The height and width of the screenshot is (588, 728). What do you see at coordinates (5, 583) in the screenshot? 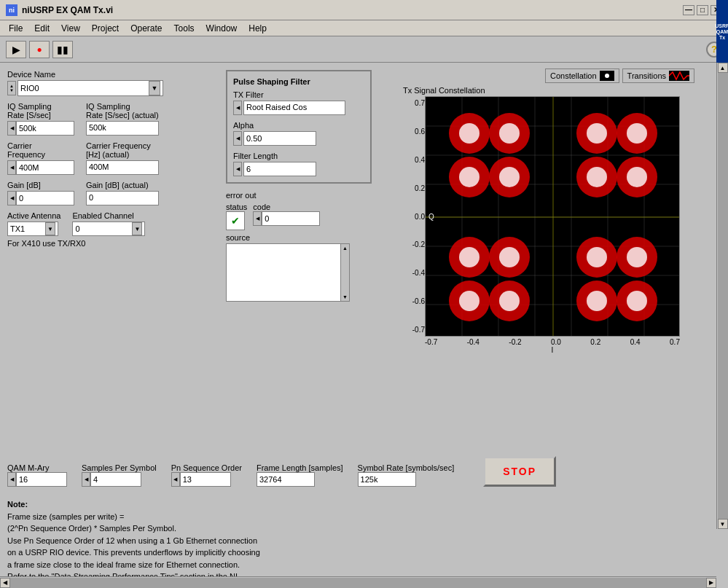
I see `scroll-left-arrow: ◀` at bounding box center [5, 583].